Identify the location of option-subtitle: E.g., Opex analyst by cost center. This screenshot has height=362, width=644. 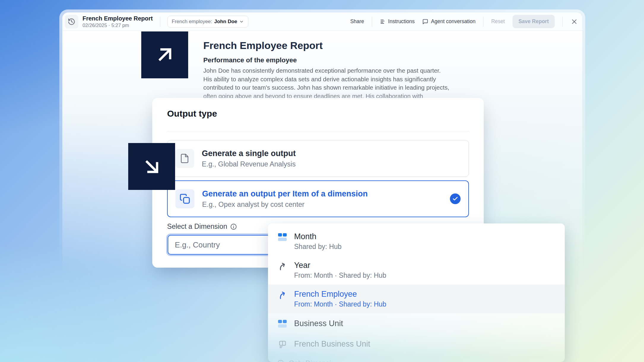
(285, 205).